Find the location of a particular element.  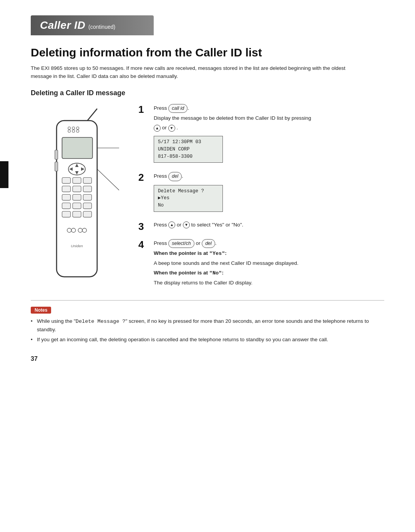

notes-badge: Notes is located at coordinates (41, 310).